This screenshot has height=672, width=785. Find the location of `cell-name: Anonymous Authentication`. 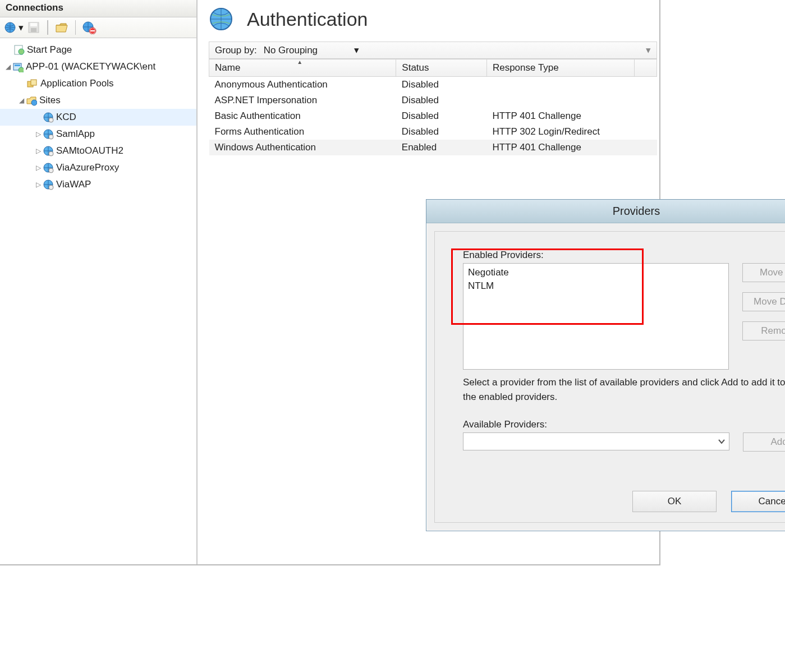

cell-name: Anonymous Authentication is located at coordinates (303, 85).